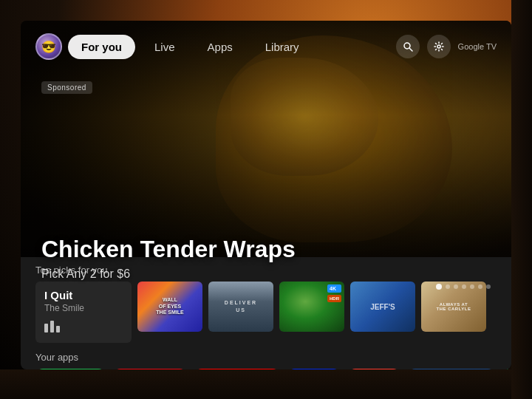 This screenshot has height=399, width=532. What do you see at coordinates (408, 47) in the screenshot?
I see `search-icon` at bounding box center [408, 47].